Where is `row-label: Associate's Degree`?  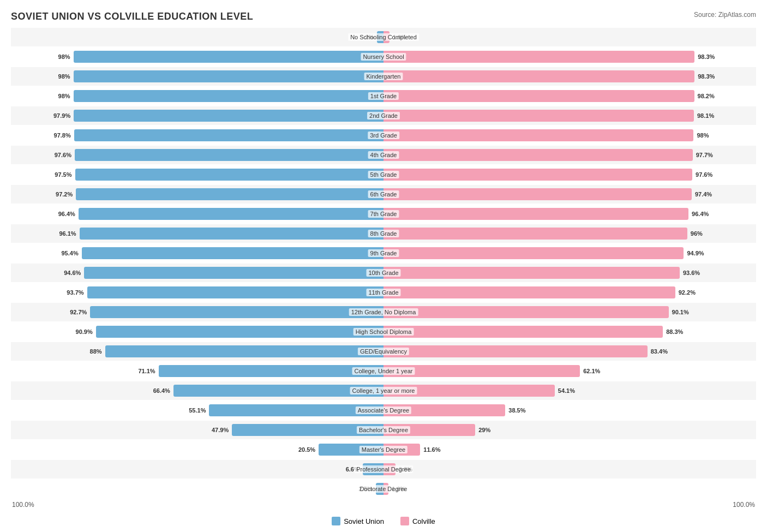
row-label: Associate's Degree is located at coordinates (384, 410).